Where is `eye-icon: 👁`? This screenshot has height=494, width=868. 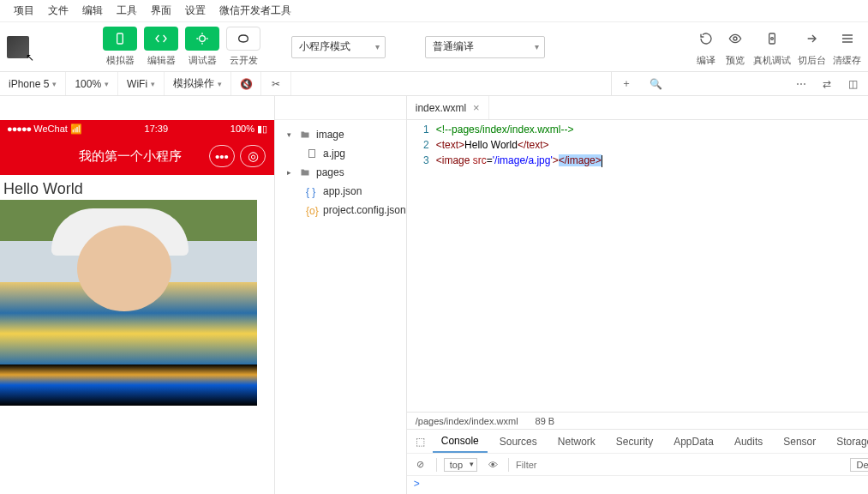
eye-icon: 👁 is located at coordinates (493, 465).